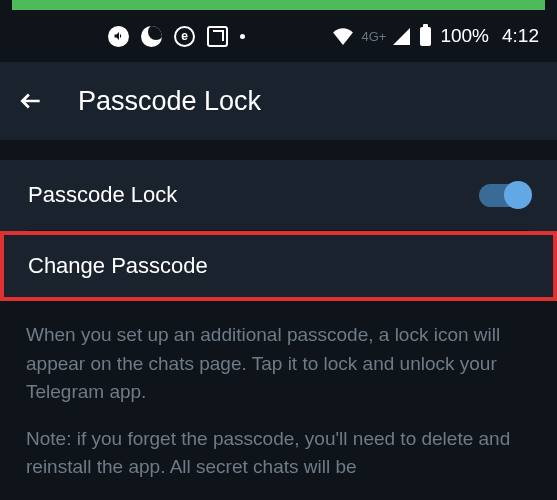 The image size is (557, 500). Describe the element at coordinates (464, 36) in the screenshot. I see `battery-percentage: 100%` at that location.